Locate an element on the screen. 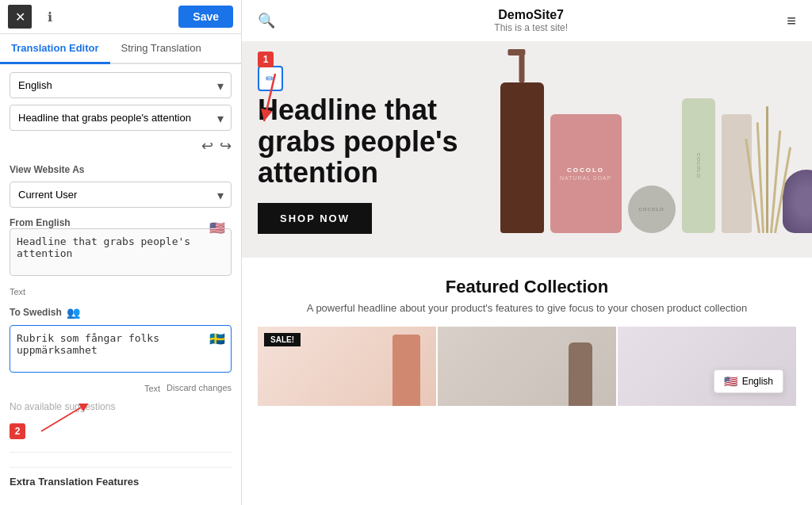 The width and height of the screenshot is (812, 505). product-reed-sticks is located at coordinates (768, 166).